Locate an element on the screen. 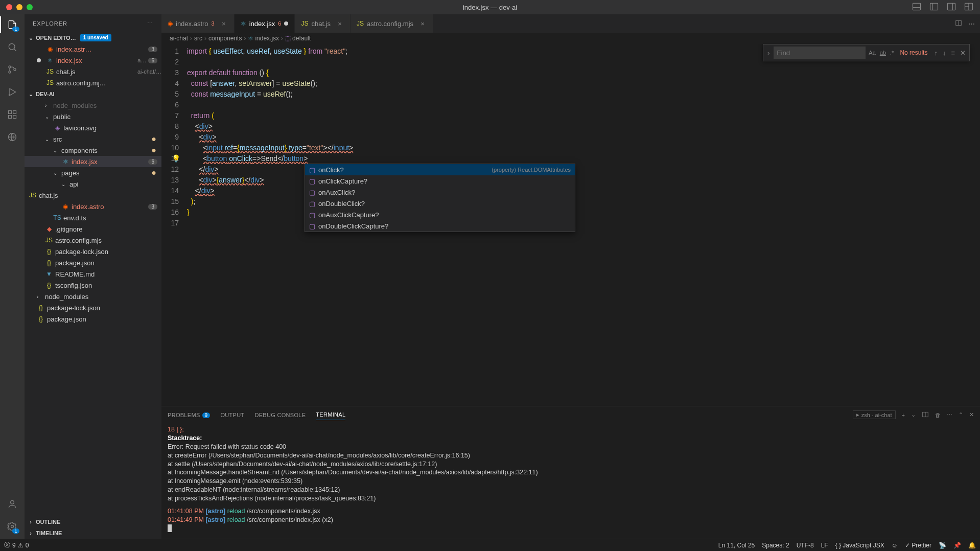 This screenshot has width=980, height=551. tab-terminal: TERMINAL is located at coordinates (331, 415).